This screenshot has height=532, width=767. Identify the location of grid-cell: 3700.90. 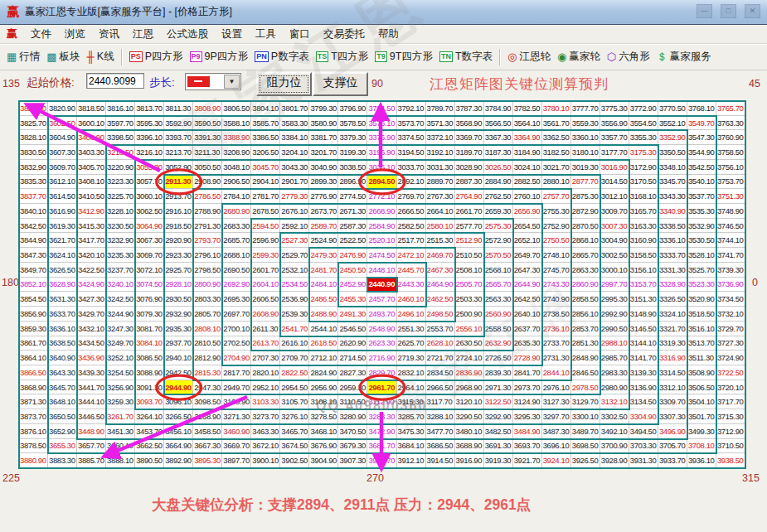
(615, 447).